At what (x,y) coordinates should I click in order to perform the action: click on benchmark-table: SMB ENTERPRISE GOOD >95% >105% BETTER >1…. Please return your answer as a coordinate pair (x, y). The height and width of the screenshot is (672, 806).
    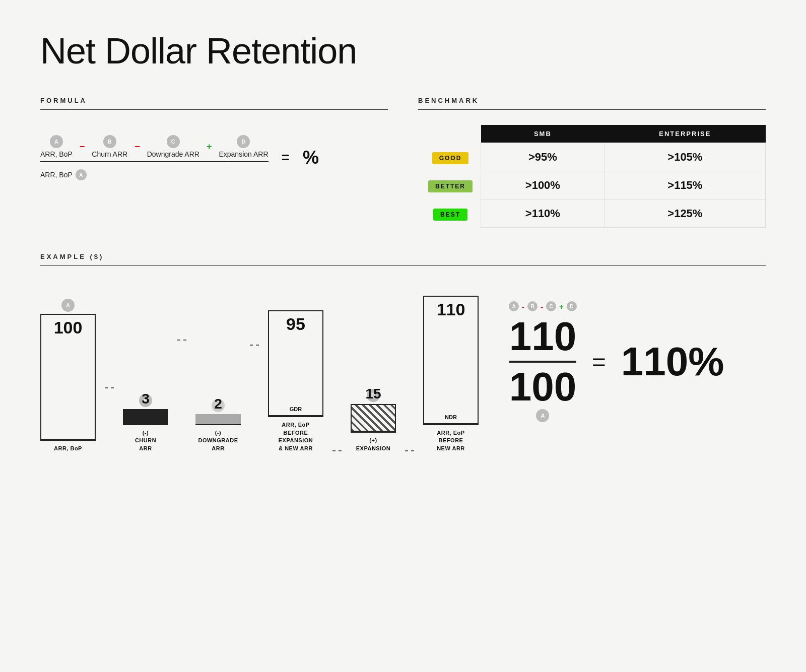
    Looking at the image, I should click on (592, 176).